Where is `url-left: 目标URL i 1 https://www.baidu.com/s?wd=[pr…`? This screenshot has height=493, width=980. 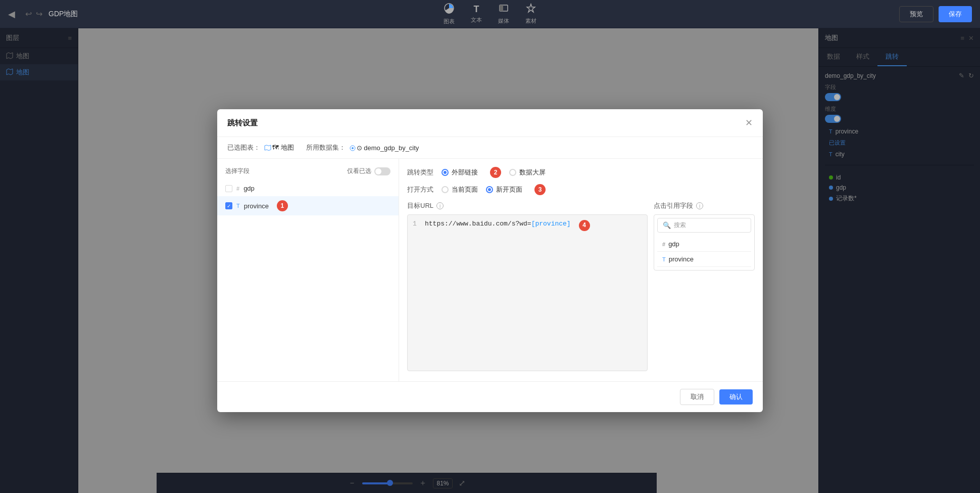 url-left: 目标URL i 1 https://www.baidu.com/s?wd=[pr… is located at coordinates (527, 287).